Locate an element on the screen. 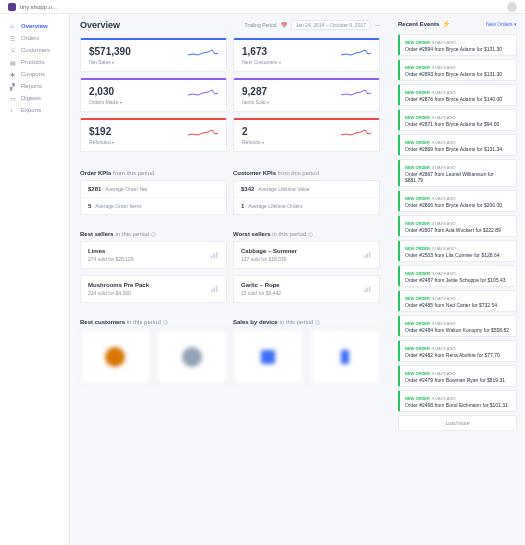  dropdown-caret-icon: ⋯ is located at coordinates (378, 25).